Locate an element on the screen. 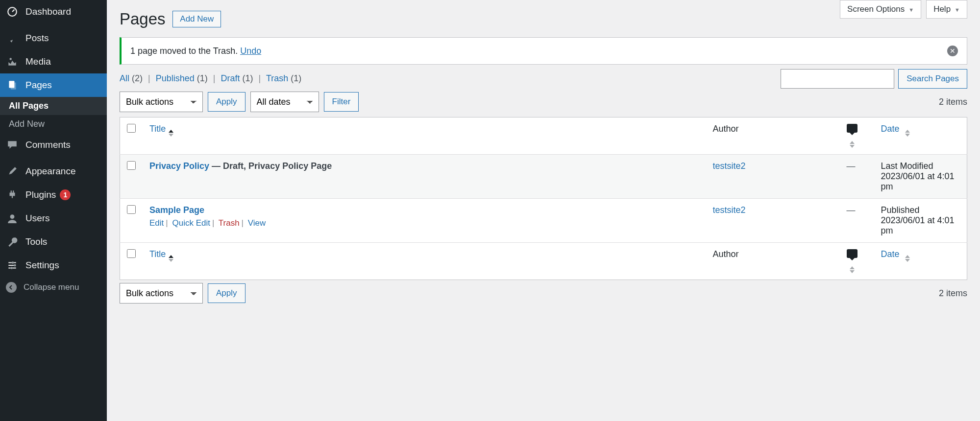 The height and width of the screenshot is (421, 980). page-title-link: Sample Page is located at coordinates (177, 210).